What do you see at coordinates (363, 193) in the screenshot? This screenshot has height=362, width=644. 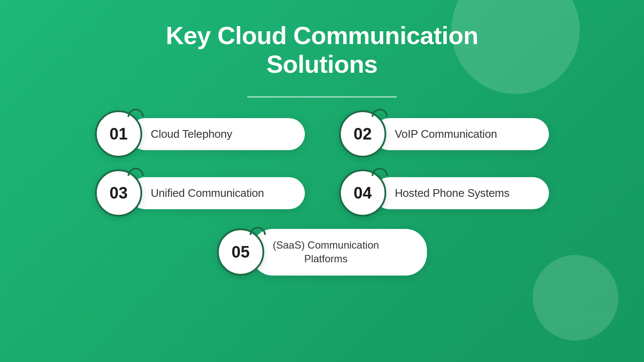 I see `number-badge-04: 04` at bounding box center [363, 193].